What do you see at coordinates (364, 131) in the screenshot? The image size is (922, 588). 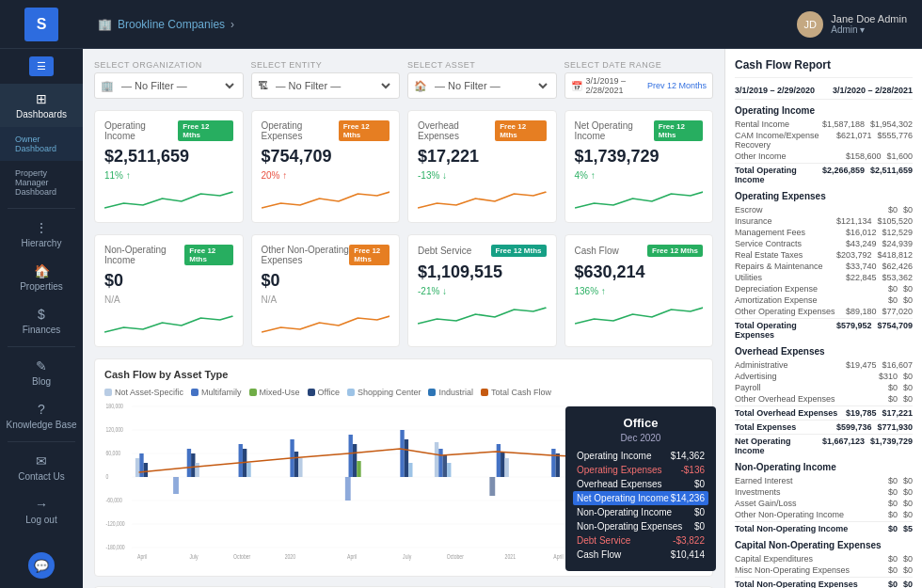 I see `kpi-badge: Free 12 Mths` at bounding box center [364, 131].